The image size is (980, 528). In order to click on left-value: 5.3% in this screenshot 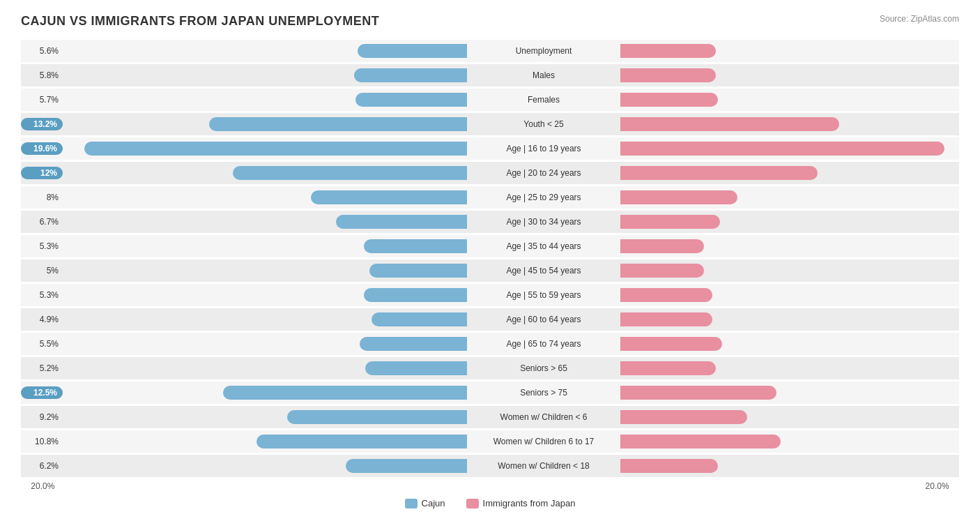, I will do `click(42, 246)`.